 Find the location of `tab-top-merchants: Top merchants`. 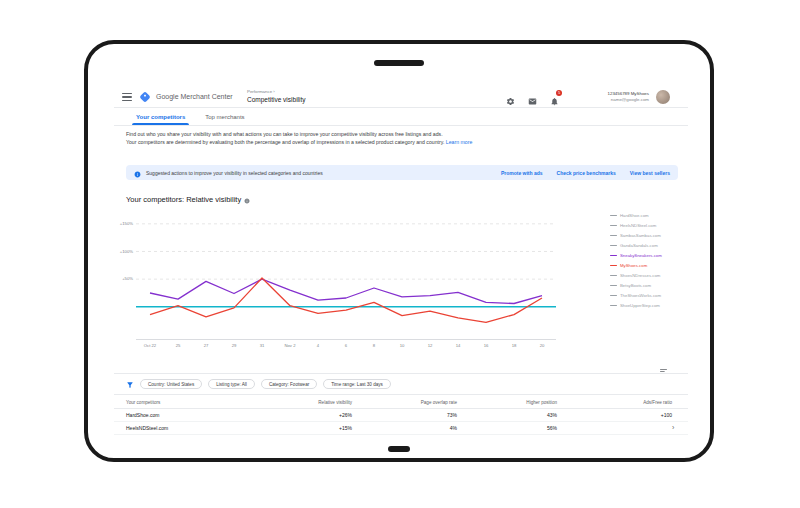

tab-top-merchants: Top merchants is located at coordinates (224, 116).